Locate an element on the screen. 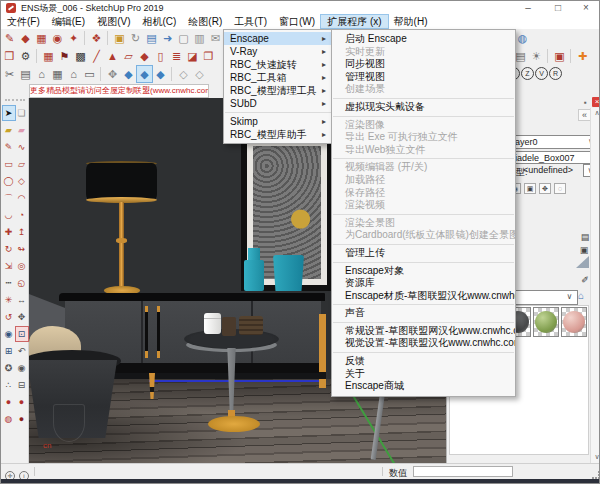 This screenshot has width=600, height=484. tray-close-button: × is located at coordinates (596, 102).